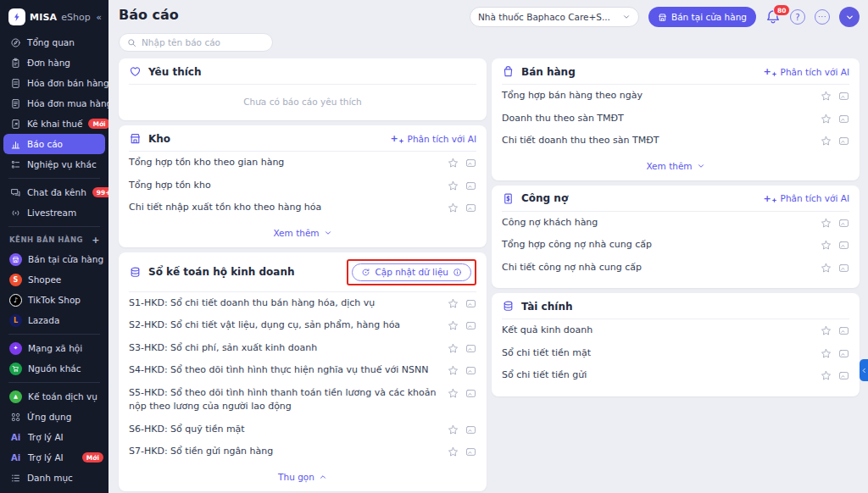 This screenshot has height=493, width=868. What do you see at coordinates (676, 354) in the screenshot?
I see `report-row: Sổ chi tiết tiền mặt` at bounding box center [676, 354].